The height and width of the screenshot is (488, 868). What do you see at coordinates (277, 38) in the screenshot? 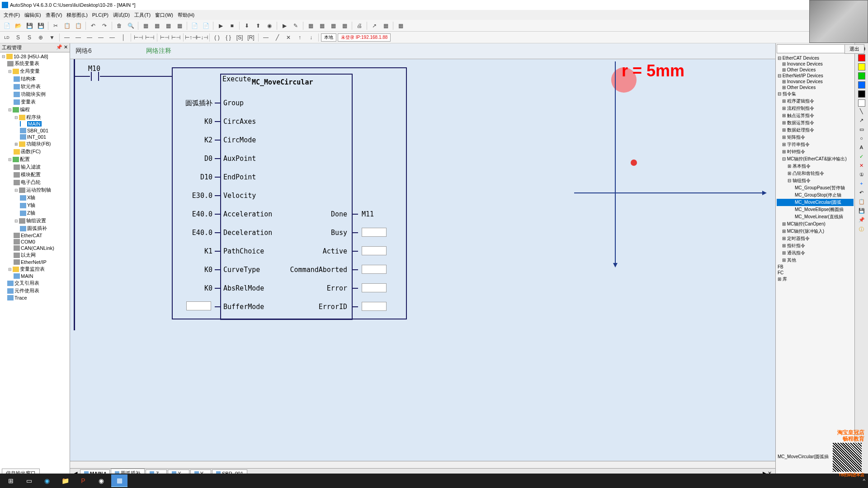
I see `ld-diag: ╱` at bounding box center [277, 38].